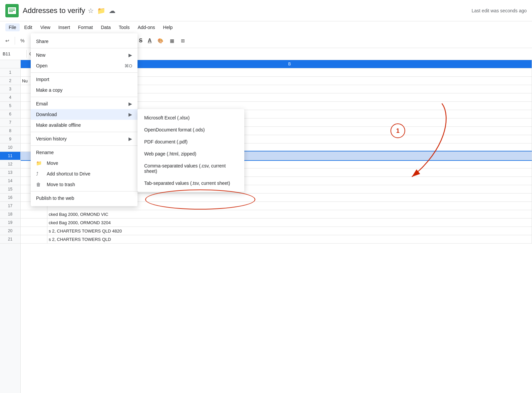 Image resolution: width=532 pixels, height=393 pixels. I want to click on menu-bar: File Edit View Insert Format Data Tools …, so click(266, 27).